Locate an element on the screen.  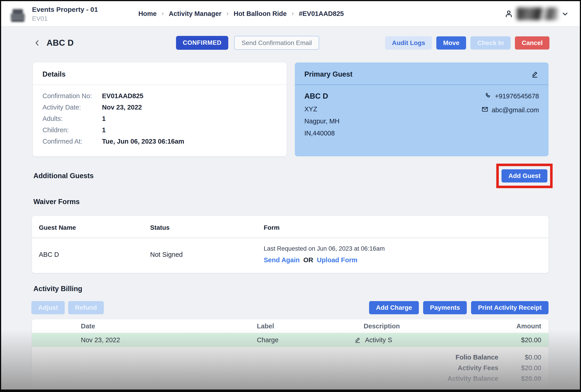
property-brand: Events Property - 01 EV01 is located at coordinates (53, 14).